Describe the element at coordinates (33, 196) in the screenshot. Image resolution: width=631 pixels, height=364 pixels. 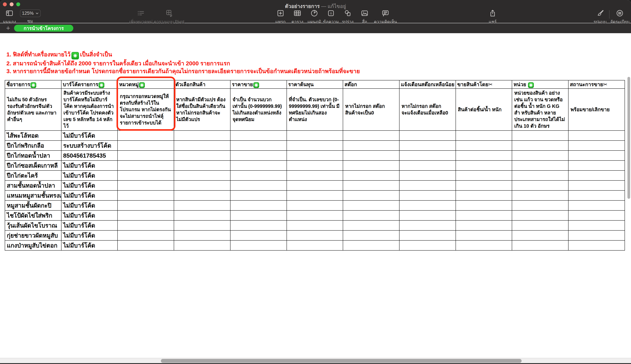
I see `cell-item-name: แหนมหมูสามชั้นทรงเครื่อง` at that location.